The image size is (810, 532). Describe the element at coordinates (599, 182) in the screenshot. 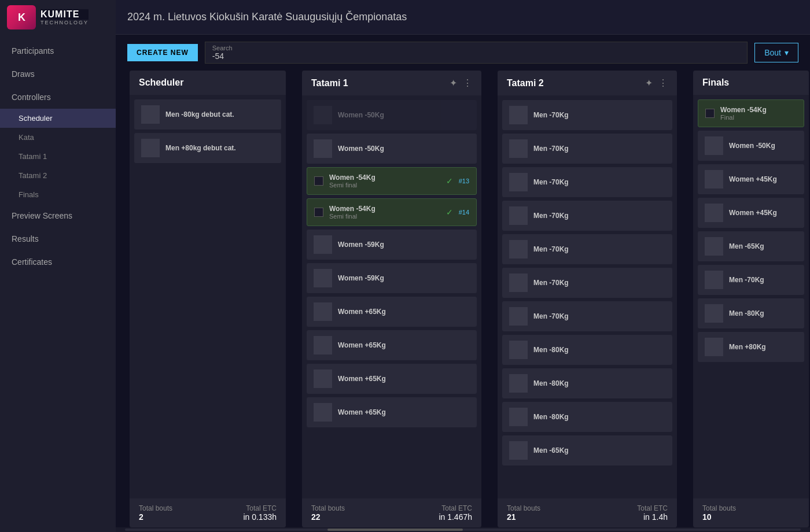

I see `card-info: Men -70Kg` at that location.